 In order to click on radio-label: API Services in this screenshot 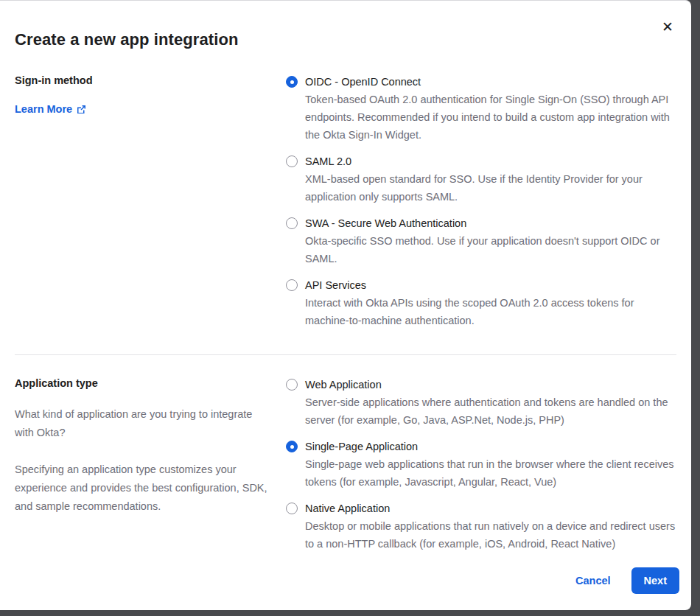, I will do `click(336, 285)`.